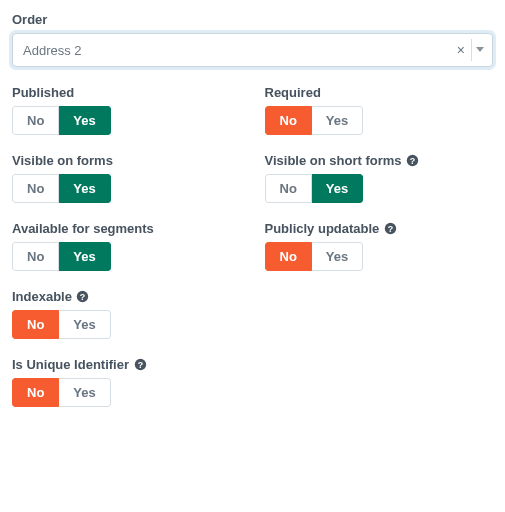 This screenshot has width=505, height=512. I want to click on required-toggle: No Yes, so click(314, 120).